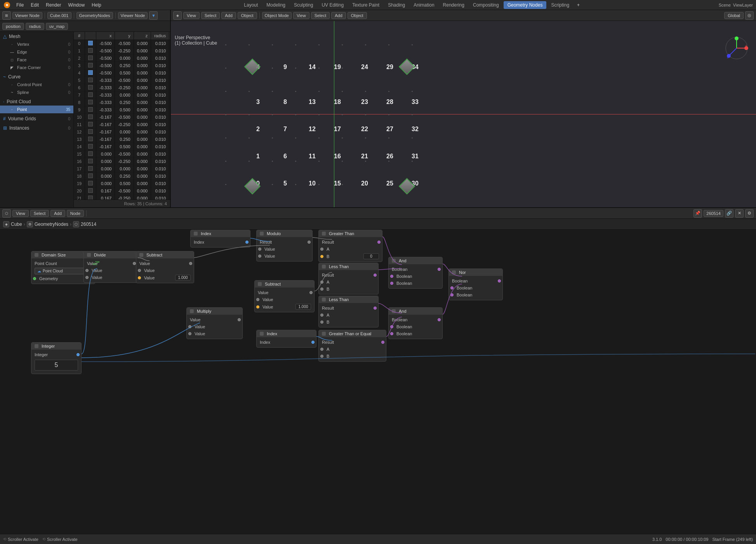  Describe the element at coordinates (260, 284) in the screenshot. I see `subtract2-collapse` at that location.